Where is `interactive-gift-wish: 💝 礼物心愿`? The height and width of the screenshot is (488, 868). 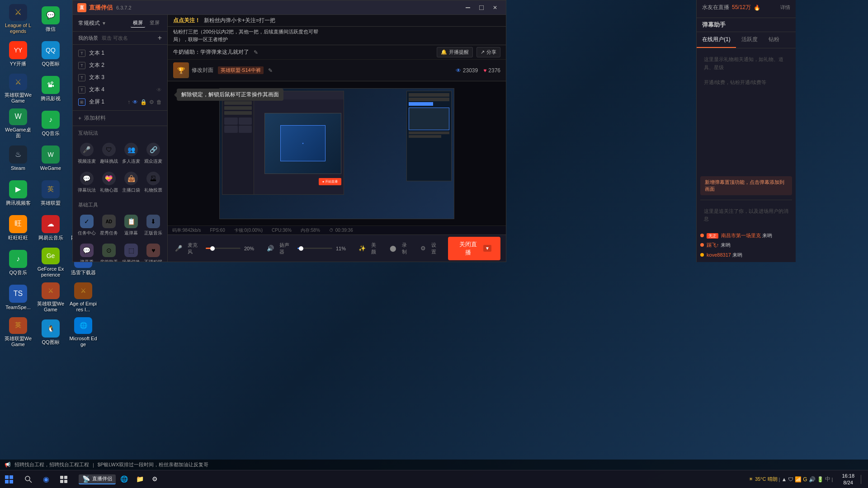
interactive-gift-wish: 💝 礼物心愿 is located at coordinates (108, 183).